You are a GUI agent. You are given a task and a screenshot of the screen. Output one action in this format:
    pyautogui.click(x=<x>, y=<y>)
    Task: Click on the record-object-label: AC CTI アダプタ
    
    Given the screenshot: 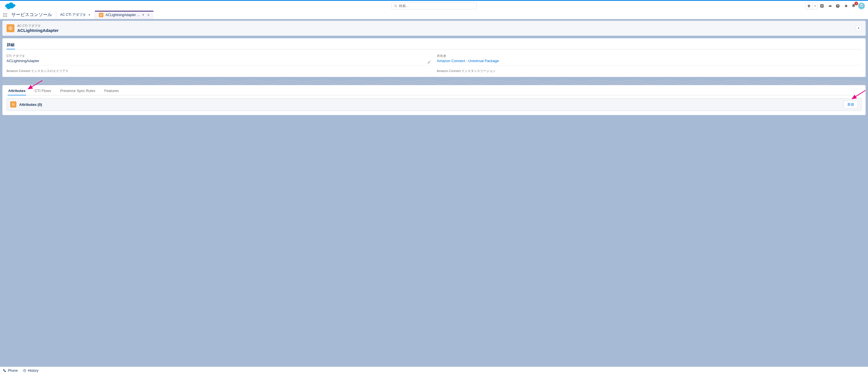 What is the action you would take?
    pyautogui.click(x=38, y=26)
    